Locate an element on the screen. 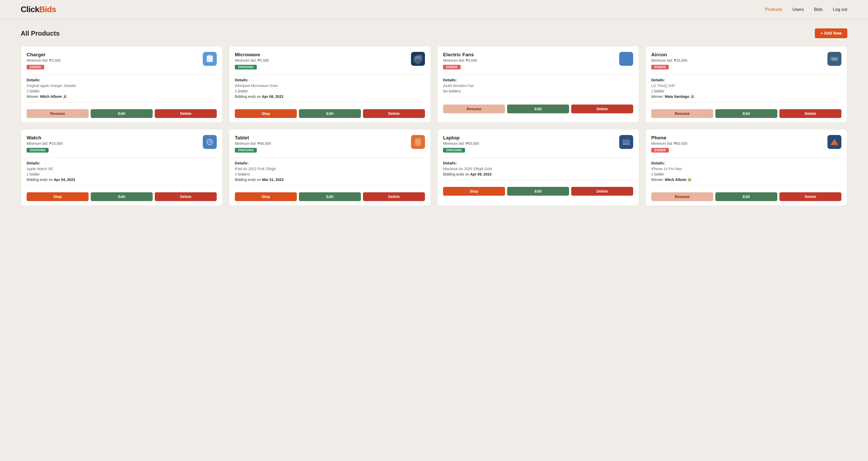  stop-button-watch: Stop is located at coordinates (58, 197).